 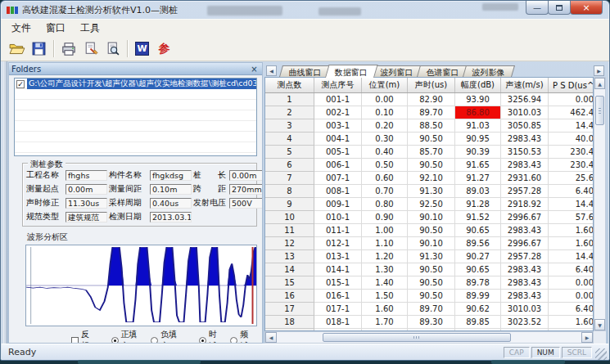 What do you see at coordinates (429, 309) in the screenshot?
I see `table-row: 17017-11.6089.7090.623010.036.40` at bounding box center [429, 309].